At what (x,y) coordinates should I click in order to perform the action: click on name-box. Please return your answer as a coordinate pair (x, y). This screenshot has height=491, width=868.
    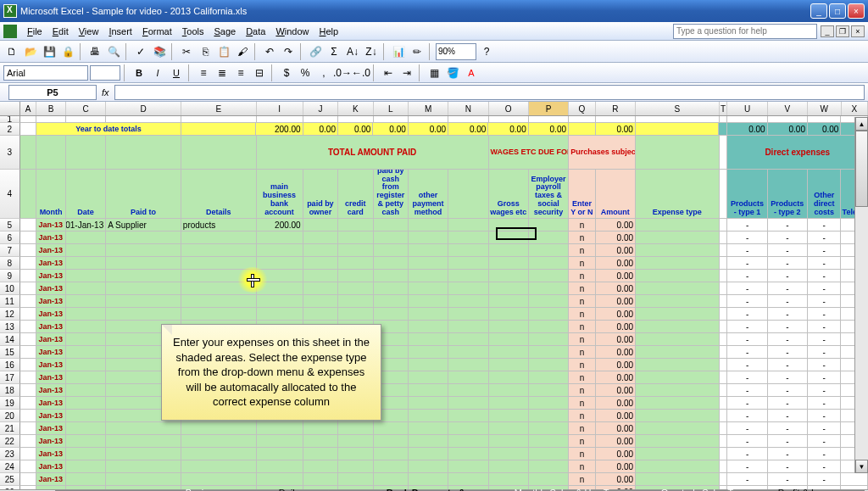
    Looking at the image, I should click on (53, 92).